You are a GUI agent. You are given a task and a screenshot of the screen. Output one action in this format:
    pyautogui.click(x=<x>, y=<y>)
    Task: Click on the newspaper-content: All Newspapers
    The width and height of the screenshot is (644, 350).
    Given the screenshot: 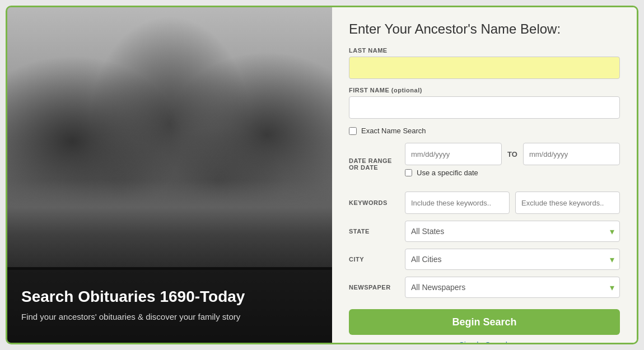 What is the action you would take?
    pyautogui.click(x=512, y=287)
    